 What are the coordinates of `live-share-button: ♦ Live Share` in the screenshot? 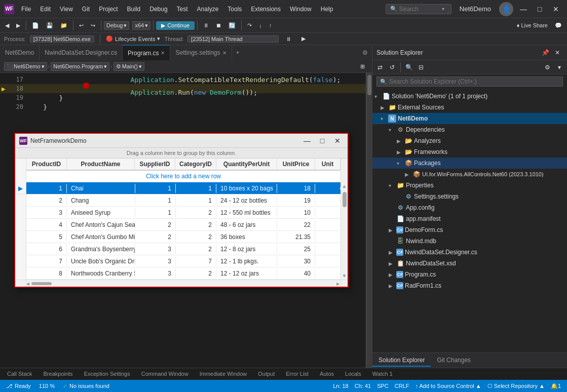 It's located at (532, 25).